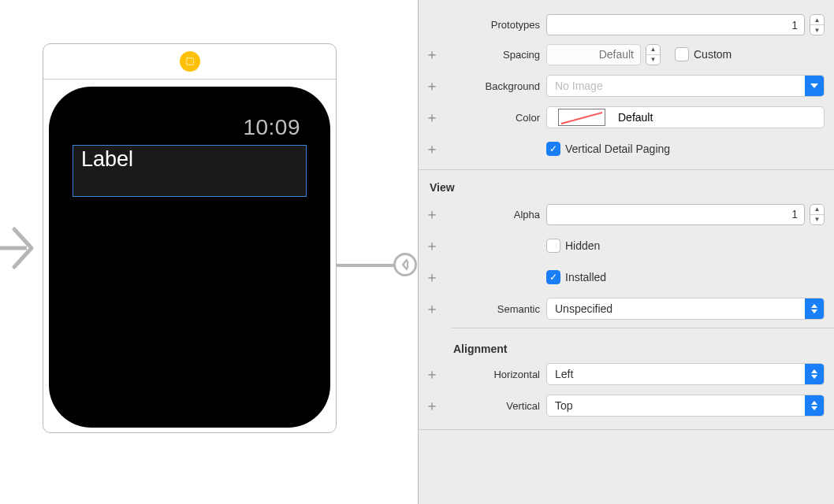  What do you see at coordinates (626, 345) in the screenshot?
I see `alignment-section-title: Alignment` at bounding box center [626, 345].